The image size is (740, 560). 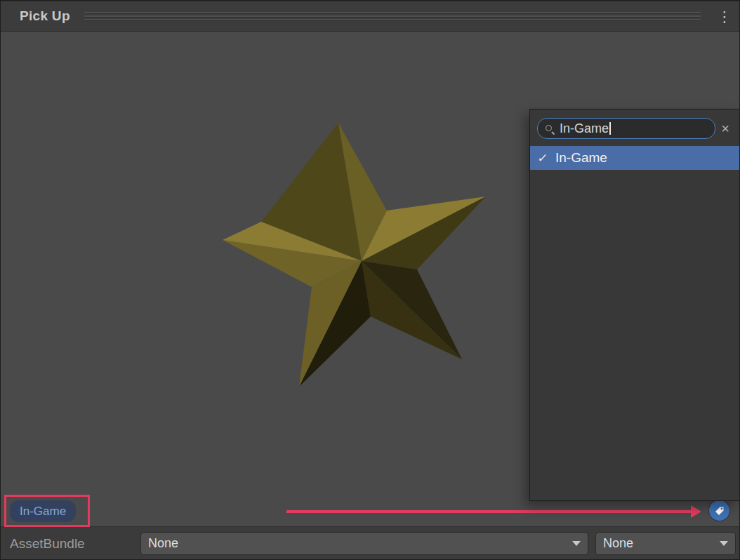 What do you see at coordinates (581, 158) in the screenshot?
I see `label-item-text: In-Game` at bounding box center [581, 158].